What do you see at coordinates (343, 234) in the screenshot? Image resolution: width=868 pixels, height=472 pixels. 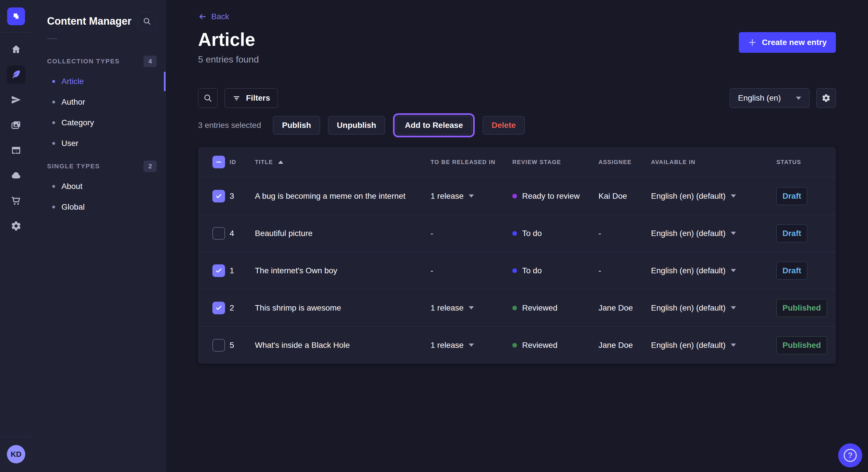 I see `cell-title: Beautiful picture` at bounding box center [343, 234].